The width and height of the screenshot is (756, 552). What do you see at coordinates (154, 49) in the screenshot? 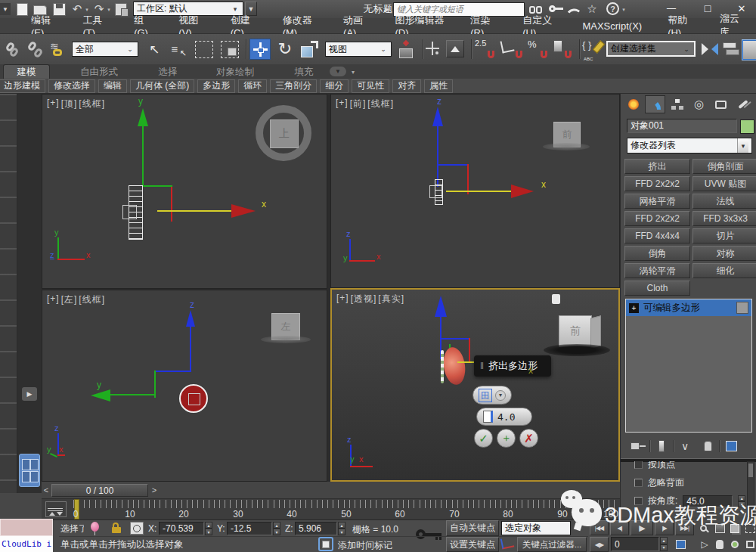
I see `select-object-icon: ↖` at bounding box center [154, 49].